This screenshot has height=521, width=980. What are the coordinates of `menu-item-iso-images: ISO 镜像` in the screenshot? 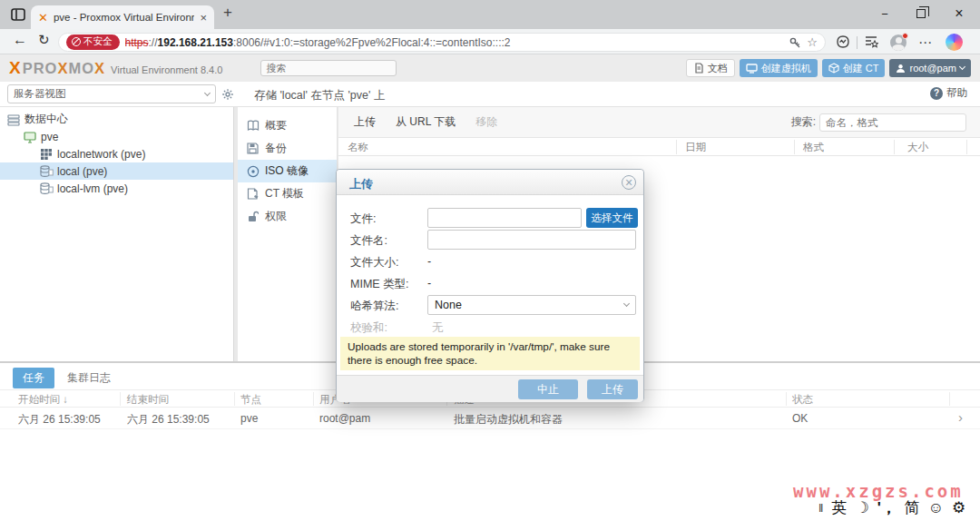 It's located at (287, 171).